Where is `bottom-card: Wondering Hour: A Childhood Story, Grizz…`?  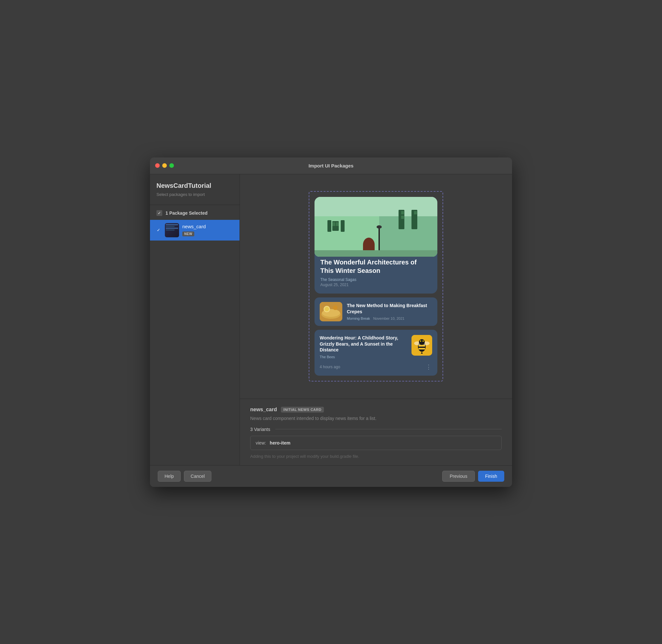 bottom-card: Wondering Hour: A Childhood Story, Grizz… is located at coordinates (376, 353).